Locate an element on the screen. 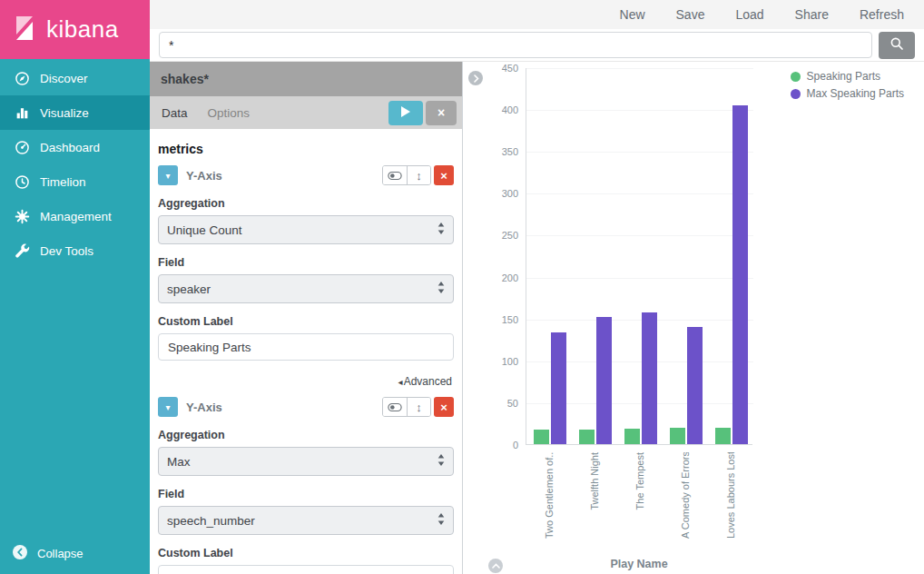 Image resolution: width=924 pixels, height=574 pixels. discard-changes-button: × is located at coordinates (441, 113).